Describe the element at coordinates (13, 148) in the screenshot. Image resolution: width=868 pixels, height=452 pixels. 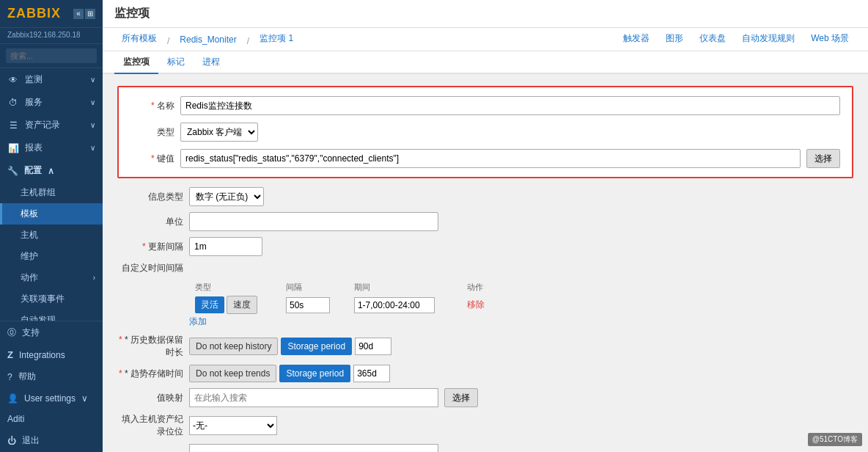
I see `report-icon: 📊` at that location.